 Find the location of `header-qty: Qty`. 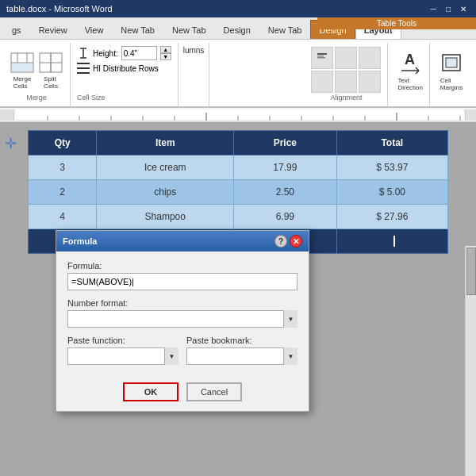

header-qty: Qty is located at coordinates (63, 143).